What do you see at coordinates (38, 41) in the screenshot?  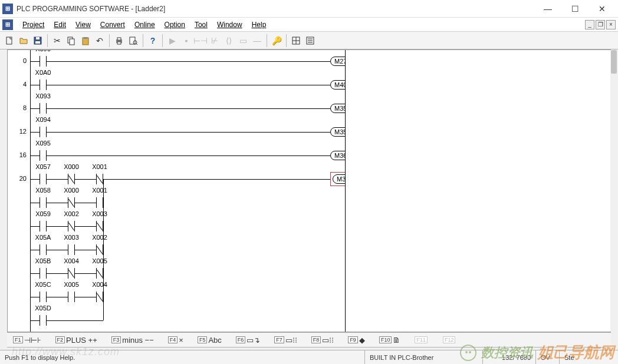 I see `save-button` at bounding box center [38, 41].